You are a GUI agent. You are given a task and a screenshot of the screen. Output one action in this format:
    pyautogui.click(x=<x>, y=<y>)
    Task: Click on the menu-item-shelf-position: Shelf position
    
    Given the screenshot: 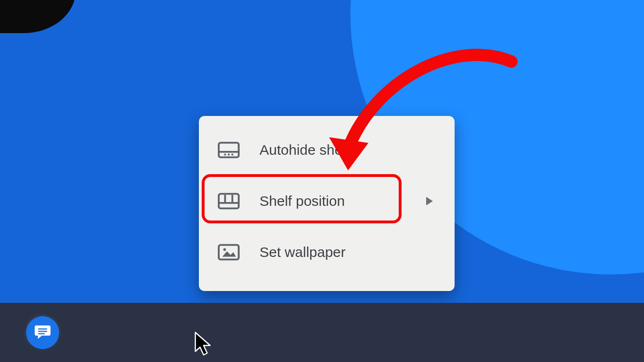 What is the action you would take?
    pyautogui.click(x=327, y=201)
    